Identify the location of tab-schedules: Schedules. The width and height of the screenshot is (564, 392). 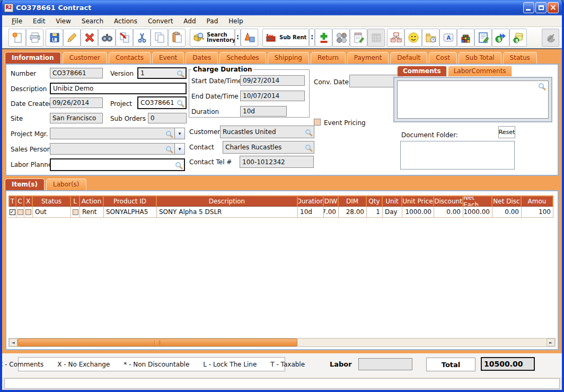
(243, 58).